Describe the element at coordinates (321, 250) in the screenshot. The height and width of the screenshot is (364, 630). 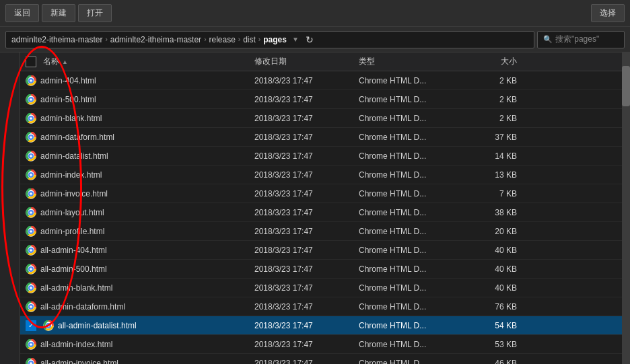
I see `table-row: all-admin-404.html 2018/3/23 17:47 Chrom…` at that location.